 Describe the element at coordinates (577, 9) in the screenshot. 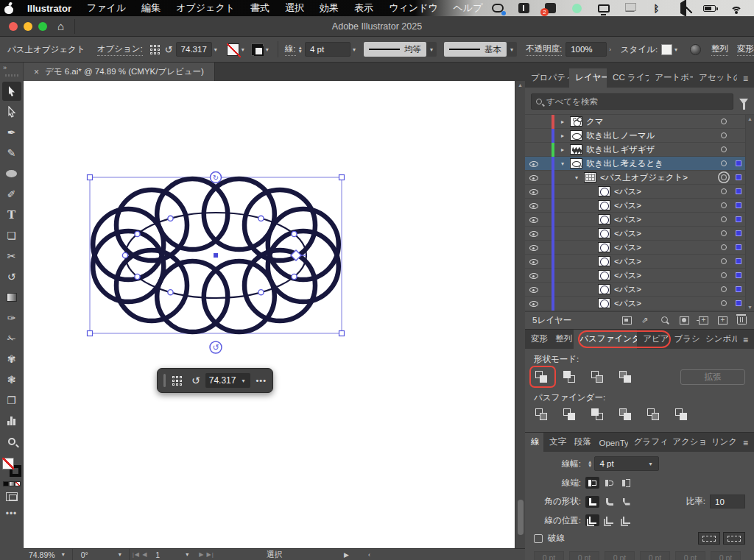

I see `line-icon` at that location.